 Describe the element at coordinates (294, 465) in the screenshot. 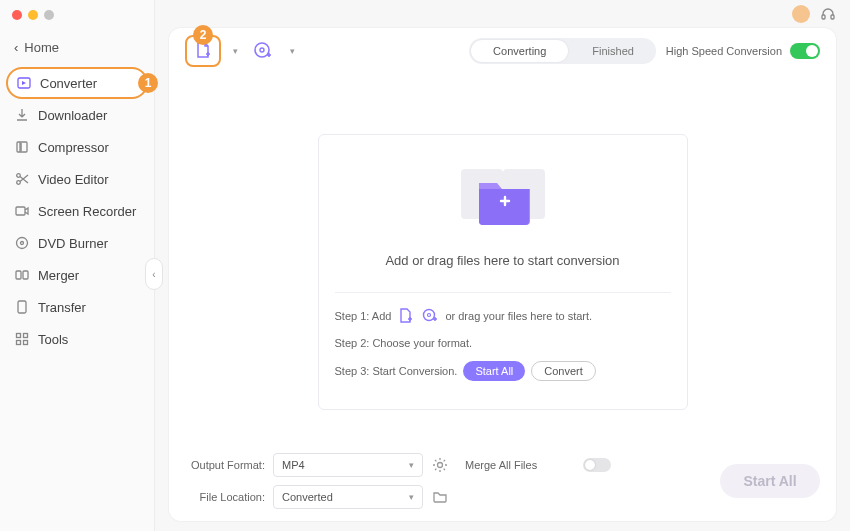

I see `output-format-value: MP4` at that location.